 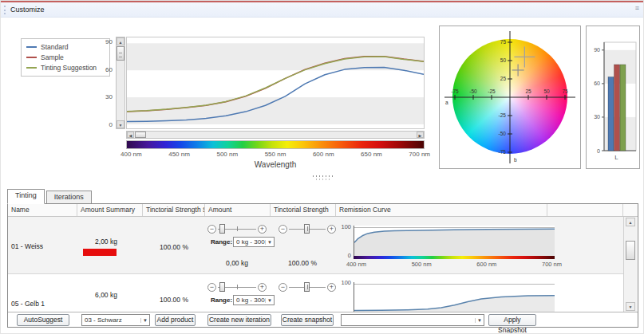 I want to click on lab-axes-overlay: -75-75-50-50-25-25252550507575ab, so click(x=510, y=97).